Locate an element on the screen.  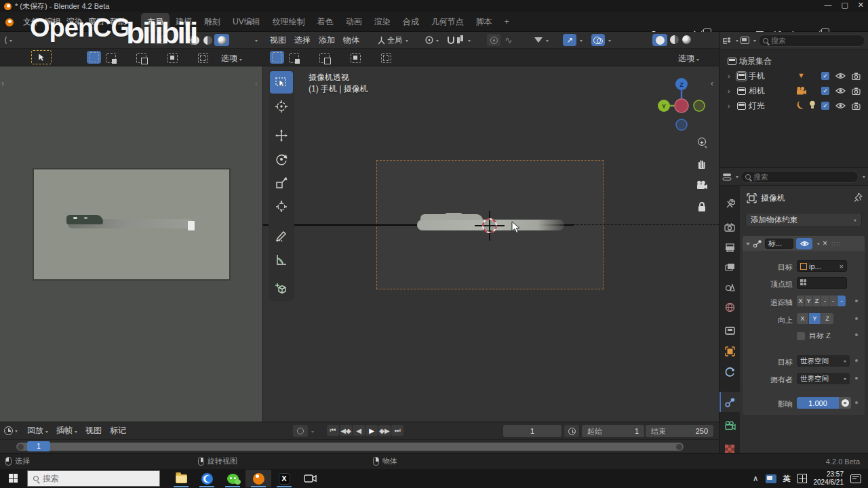
tab-constraints is located at coordinates (730, 402).